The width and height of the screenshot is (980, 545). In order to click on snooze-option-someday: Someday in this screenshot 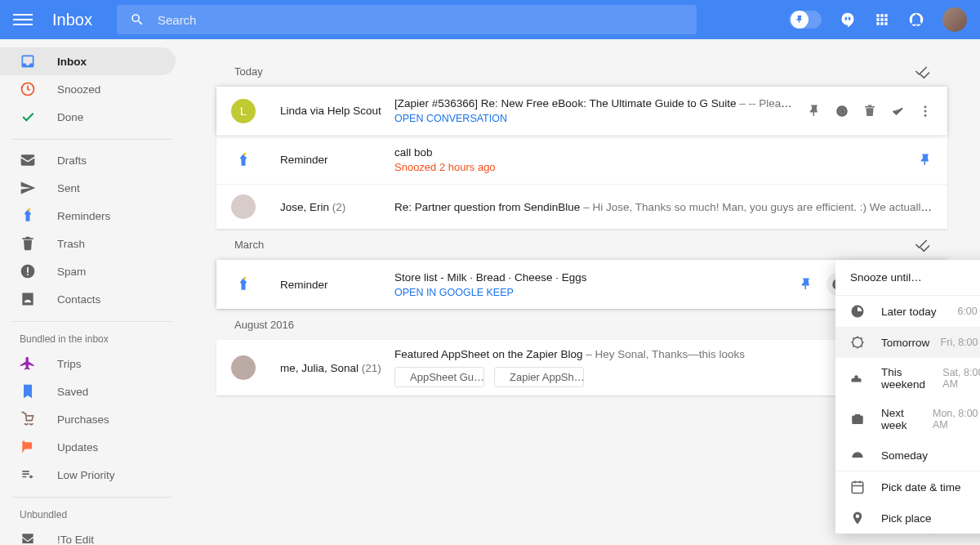, I will do `click(908, 455)`.